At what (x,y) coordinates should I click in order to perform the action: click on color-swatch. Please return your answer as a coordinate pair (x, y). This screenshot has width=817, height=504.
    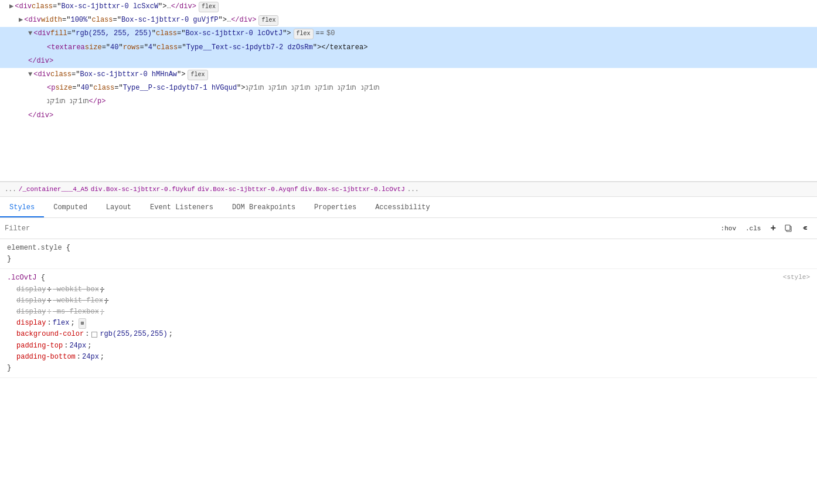
    Looking at the image, I should click on (94, 335).